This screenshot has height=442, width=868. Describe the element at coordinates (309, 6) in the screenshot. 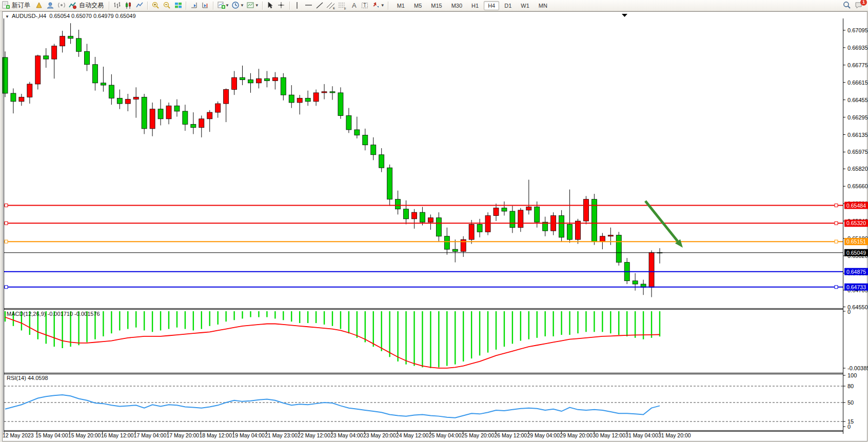

I see `horizontal-line-tool-icon` at that location.